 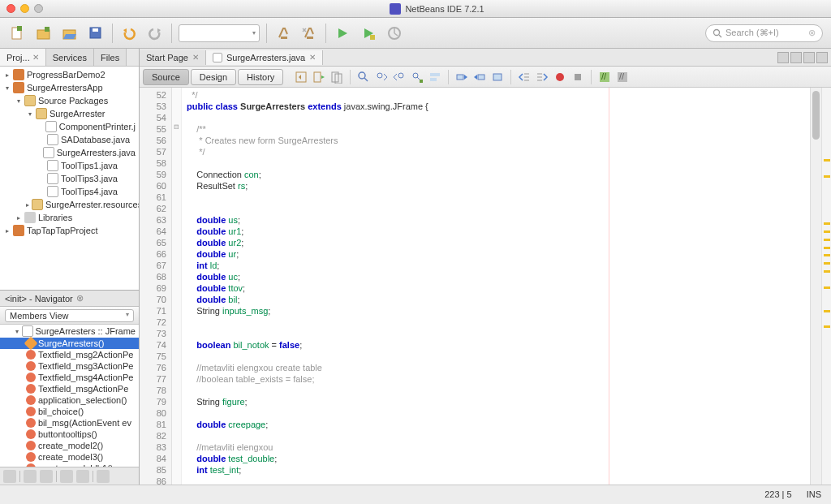 What do you see at coordinates (70, 446) in the screenshot?
I see `navigator-member: create_model2()` at bounding box center [70, 446].